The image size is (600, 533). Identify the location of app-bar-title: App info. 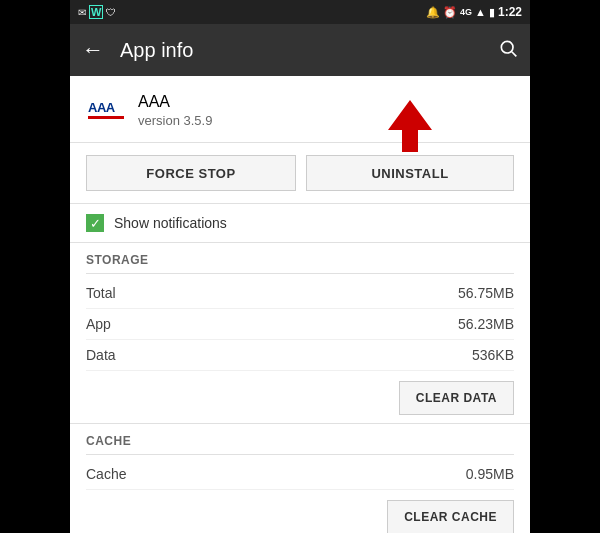
(309, 50).